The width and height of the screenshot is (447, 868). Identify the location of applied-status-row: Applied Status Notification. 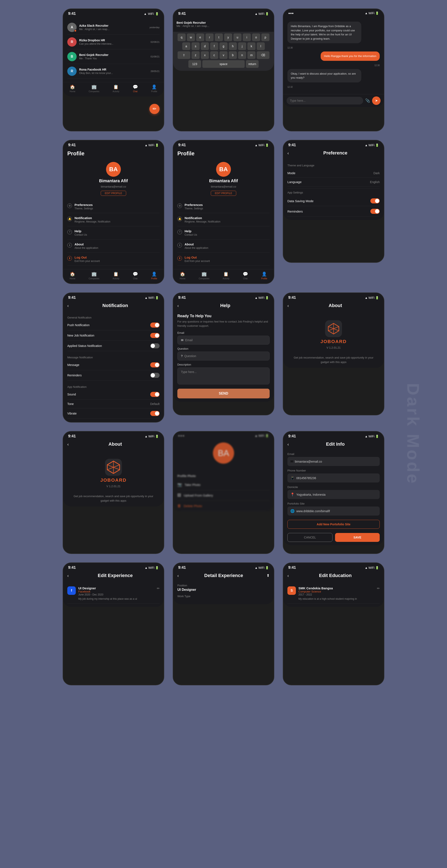
(113, 346).